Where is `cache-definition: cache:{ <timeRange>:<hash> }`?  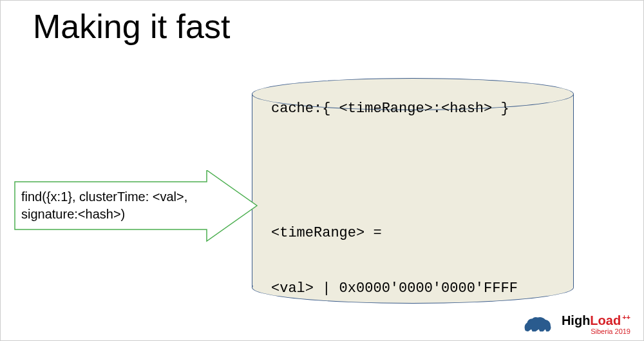
cache-definition: cache:{ <timeRange>:<hash> } is located at coordinates (390, 108).